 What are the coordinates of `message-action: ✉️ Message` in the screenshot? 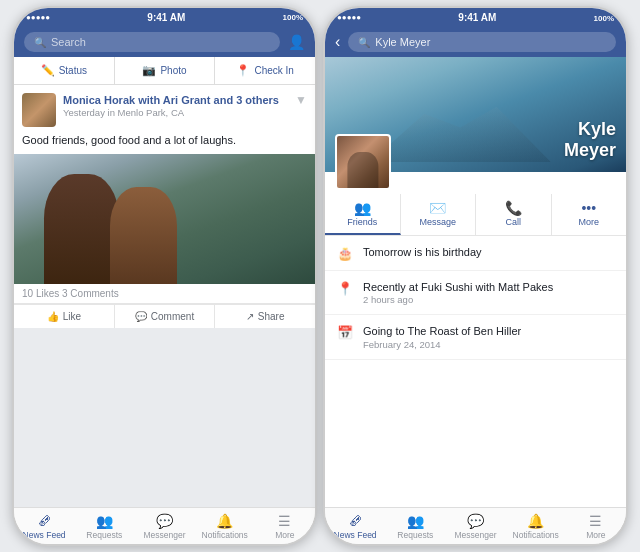 It's located at (439, 214).